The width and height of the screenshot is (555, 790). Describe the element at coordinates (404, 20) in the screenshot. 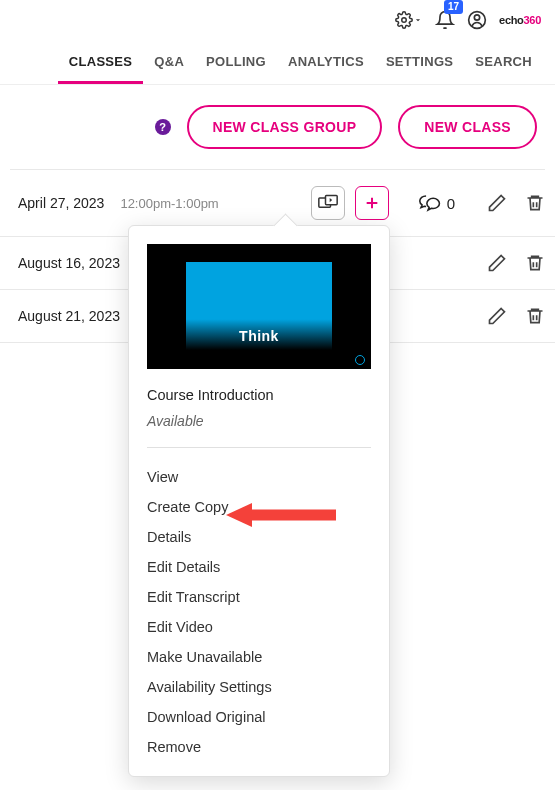

I see `gear-icon` at that location.